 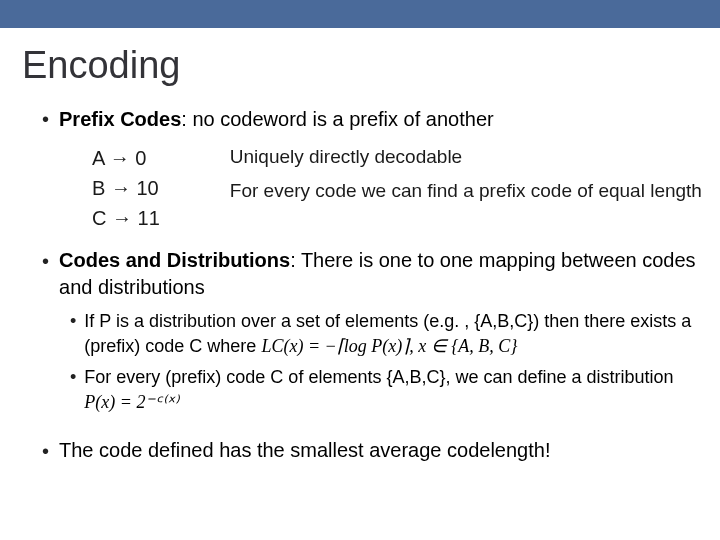 What do you see at coordinates (360, 14) in the screenshot?
I see `header-bar` at bounding box center [360, 14].